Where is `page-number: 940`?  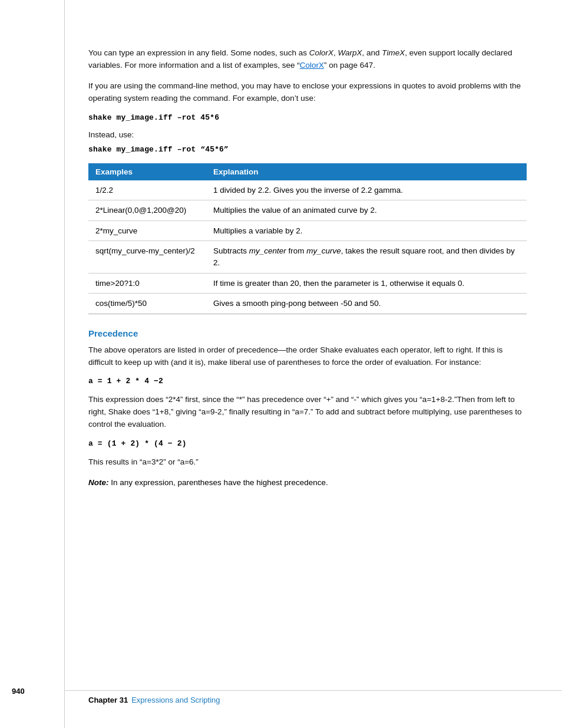
page-number: 940 is located at coordinates (18, 691).